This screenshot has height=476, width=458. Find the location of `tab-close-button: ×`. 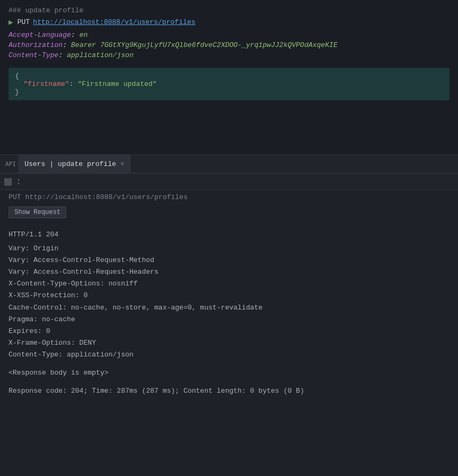

tab-close-button: × is located at coordinates (123, 164).